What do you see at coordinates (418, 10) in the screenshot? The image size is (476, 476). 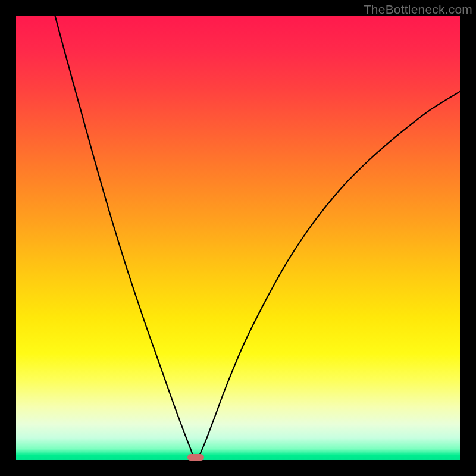 I see `watermark-text: TheBottleneck.com` at bounding box center [418, 10].